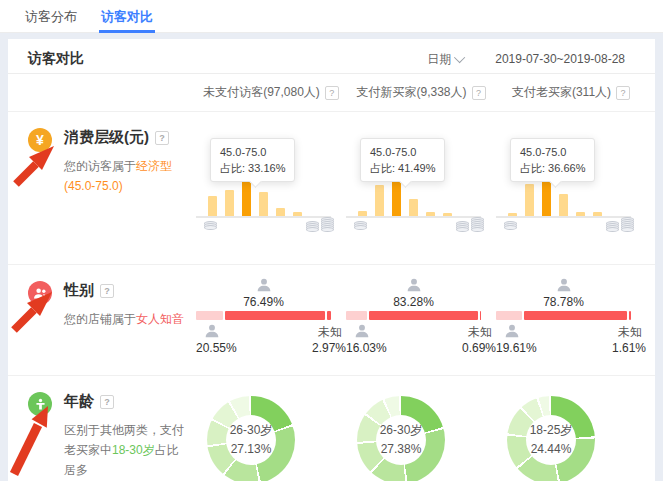 The height and width of the screenshot is (481, 663). I want to click on date-range-value: 2019-07-30~2019-08-28, so click(560, 59).